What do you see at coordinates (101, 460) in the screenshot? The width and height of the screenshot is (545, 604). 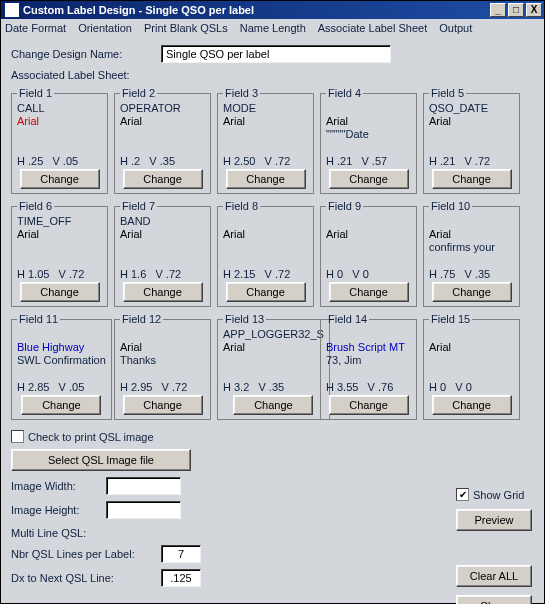 I see `select-qsl-image-button: Select QSL Image file` at bounding box center [101, 460].